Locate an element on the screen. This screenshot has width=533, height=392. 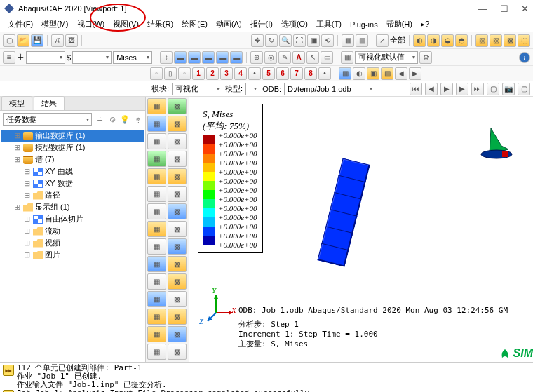
tb-dot2: • is located at coordinates (325, 74).